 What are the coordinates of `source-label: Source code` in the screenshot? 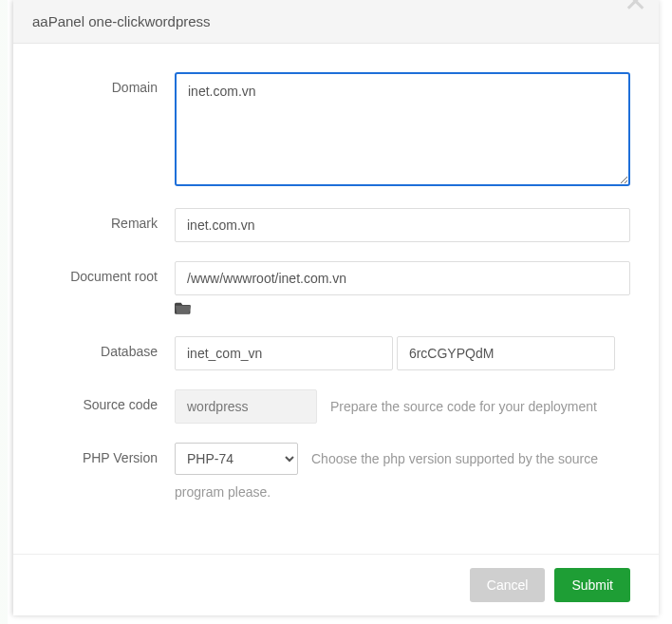 It's located at (108, 401).